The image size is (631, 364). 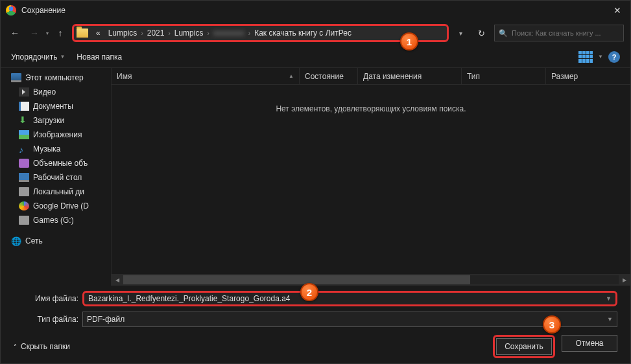 I want to click on sidebar-item-games: Games (G:), so click(x=56, y=220).